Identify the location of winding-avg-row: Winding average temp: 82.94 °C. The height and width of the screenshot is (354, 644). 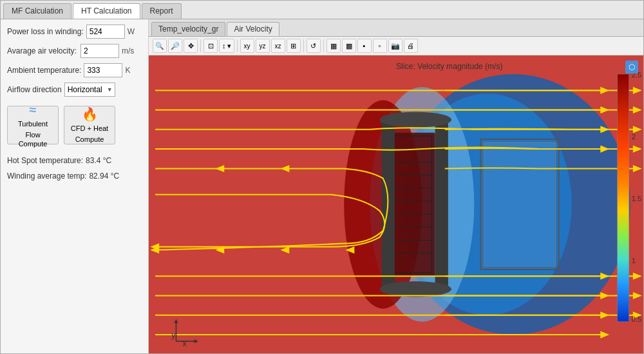
(75, 176).